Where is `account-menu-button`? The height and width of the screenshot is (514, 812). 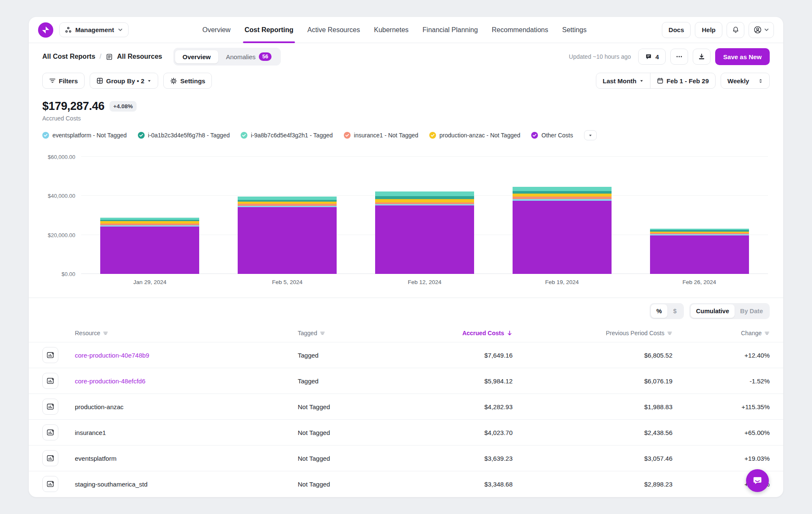
account-menu-button is located at coordinates (761, 30).